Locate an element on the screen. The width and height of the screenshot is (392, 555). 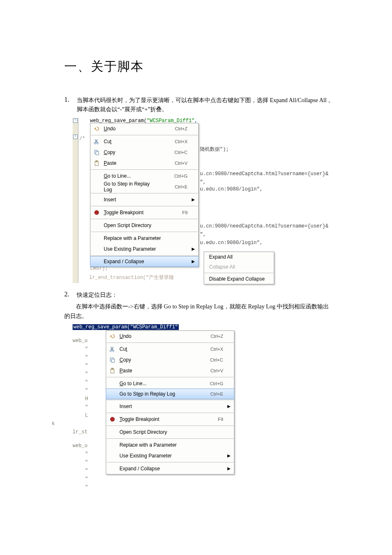
shortcut: Ctrl+X is located at coordinates (213, 349).